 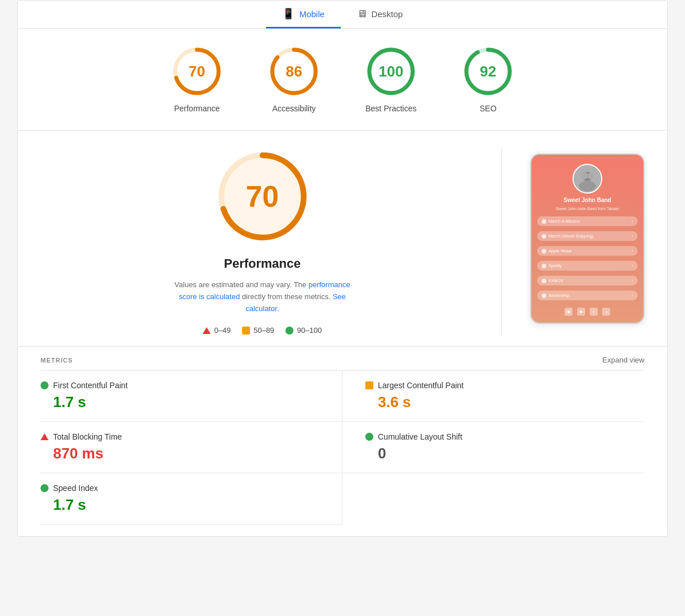 I want to click on perf-title: Performance, so click(x=263, y=264).